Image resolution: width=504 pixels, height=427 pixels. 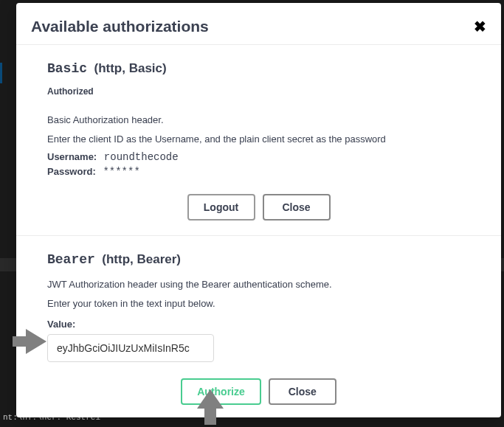 I want to click on bg-accent-stripe, so click(x=1, y=73).